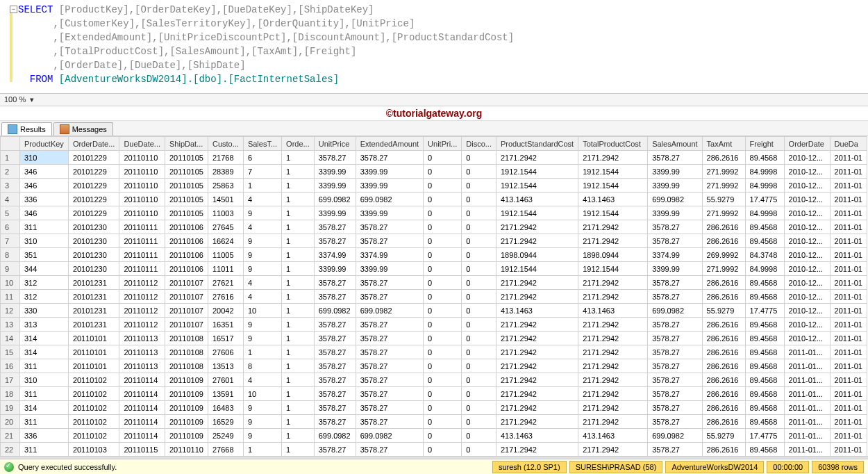  Describe the element at coordinates (434, 325) in the screenshot. I see `table-row: 1331320101231201101122011010716351913578…` at that location.